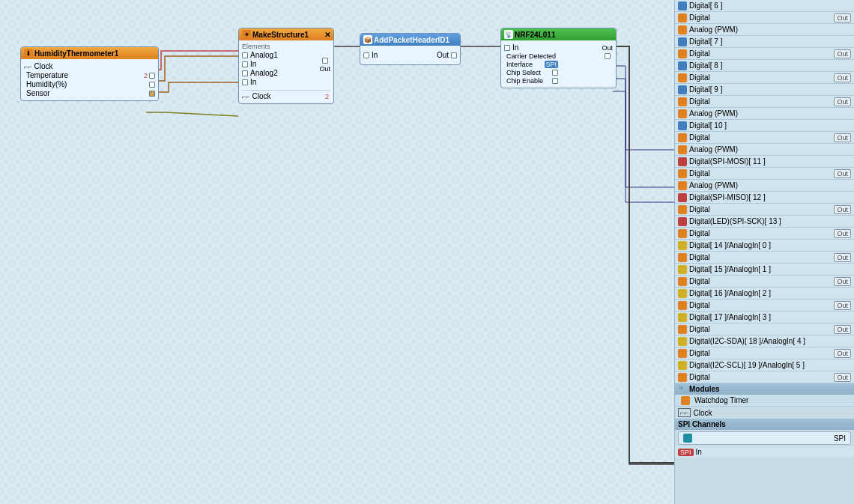 Image resolution: width=854 pixels, height=504 pixels. Describe the element at coordinates (682, 66) in the screenshot. I see `digital8-icon` at that location.